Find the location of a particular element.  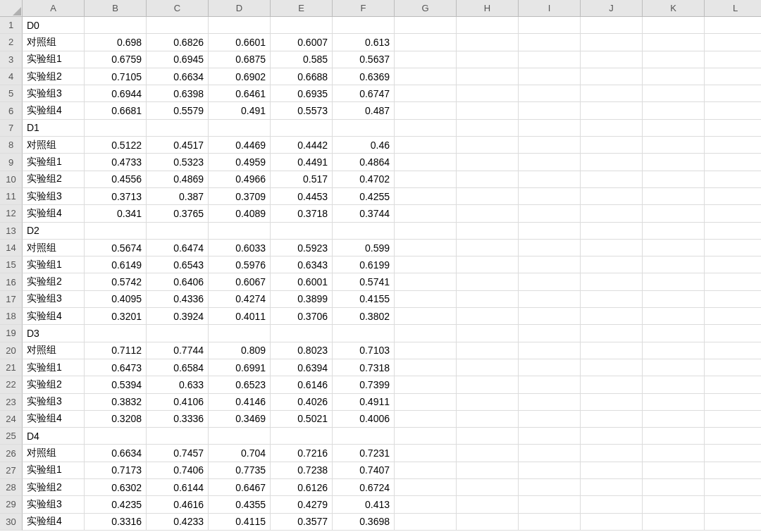

cell: 0.6688 is located at coordinates (302, 77).